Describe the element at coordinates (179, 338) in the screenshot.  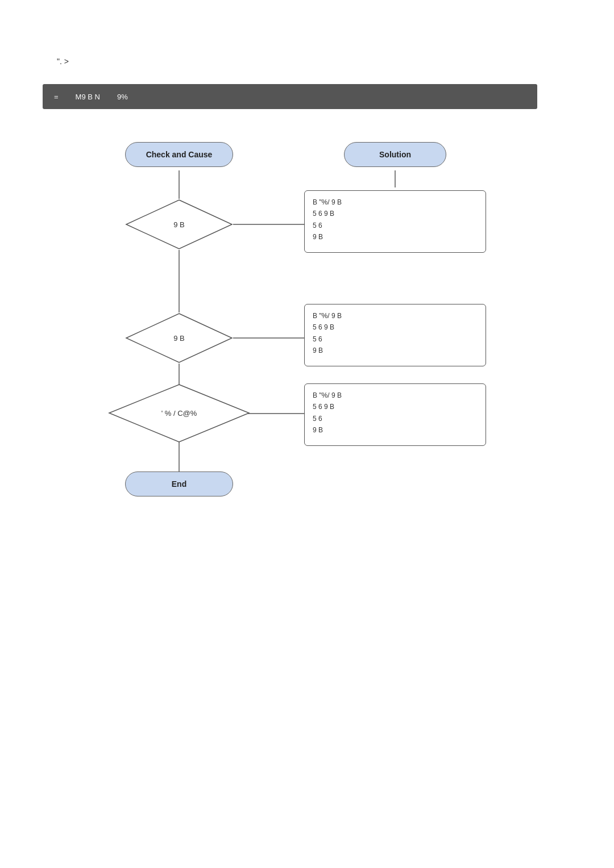
I see `diamond-2: 9 B` at that location.